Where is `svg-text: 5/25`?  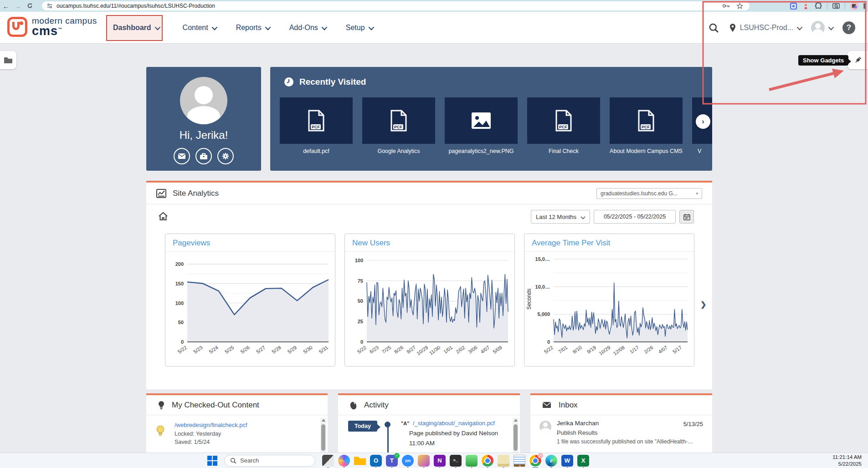 svg-text: 5/25 is located at coordinates (229, 350).